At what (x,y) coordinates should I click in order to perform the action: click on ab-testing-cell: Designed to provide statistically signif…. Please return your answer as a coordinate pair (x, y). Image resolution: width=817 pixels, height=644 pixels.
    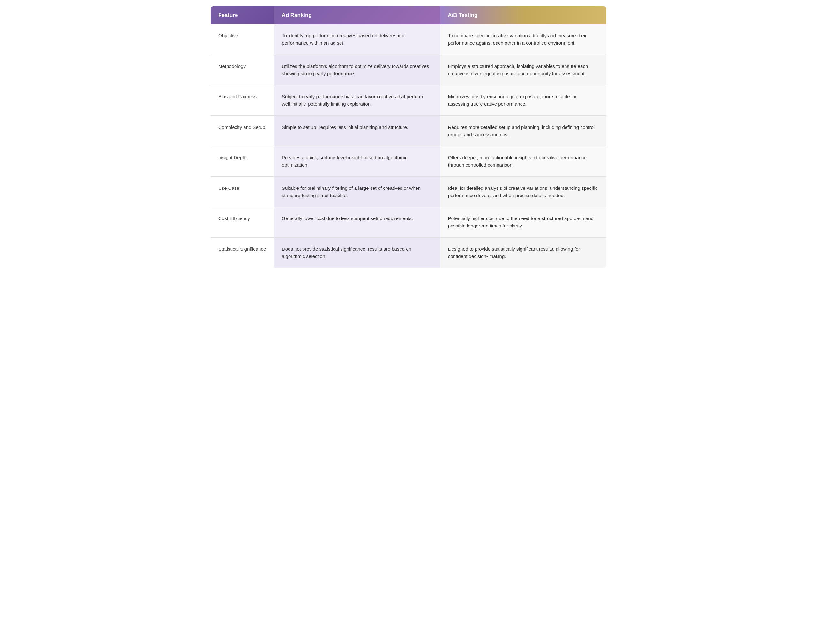
    Looking at the image, I should click on (524, 253).